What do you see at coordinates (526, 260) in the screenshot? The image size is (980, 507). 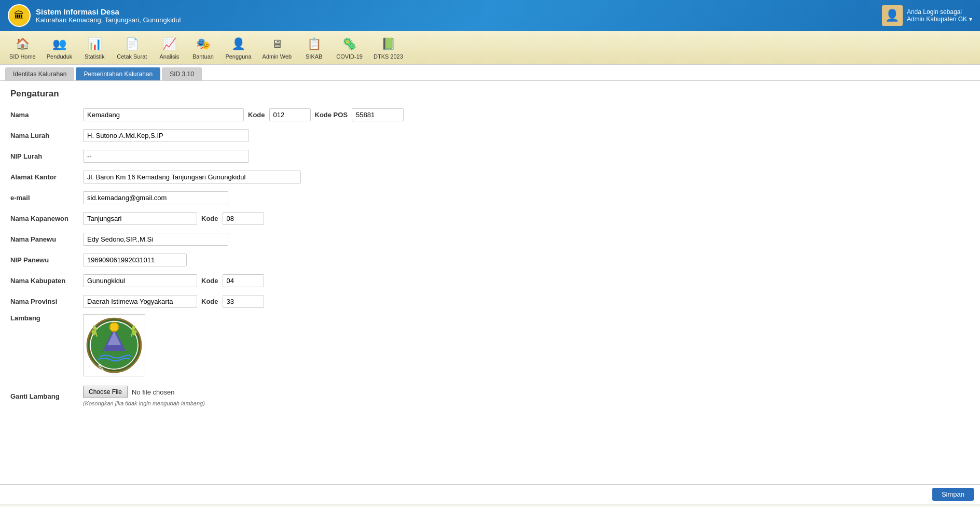 I see `nip-panewu-field` at bounding box center [526, 260].